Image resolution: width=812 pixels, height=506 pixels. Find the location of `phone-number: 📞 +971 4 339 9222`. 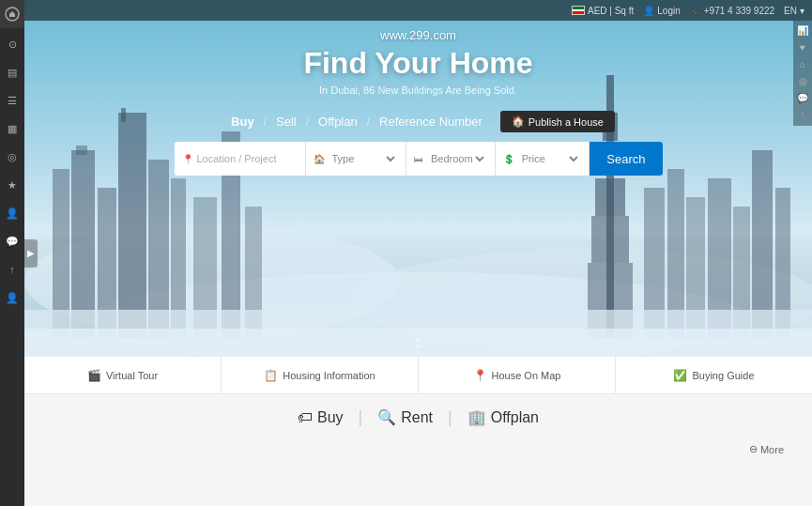

phone-number: 📞 +971 4 339 9222 is located at coordinates (732, 11).